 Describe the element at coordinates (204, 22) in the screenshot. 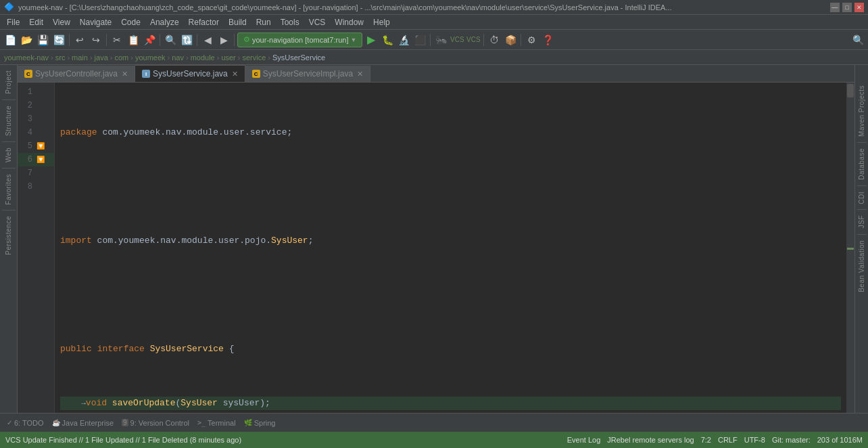

I see `menu-refactor: Refactor` at that location.